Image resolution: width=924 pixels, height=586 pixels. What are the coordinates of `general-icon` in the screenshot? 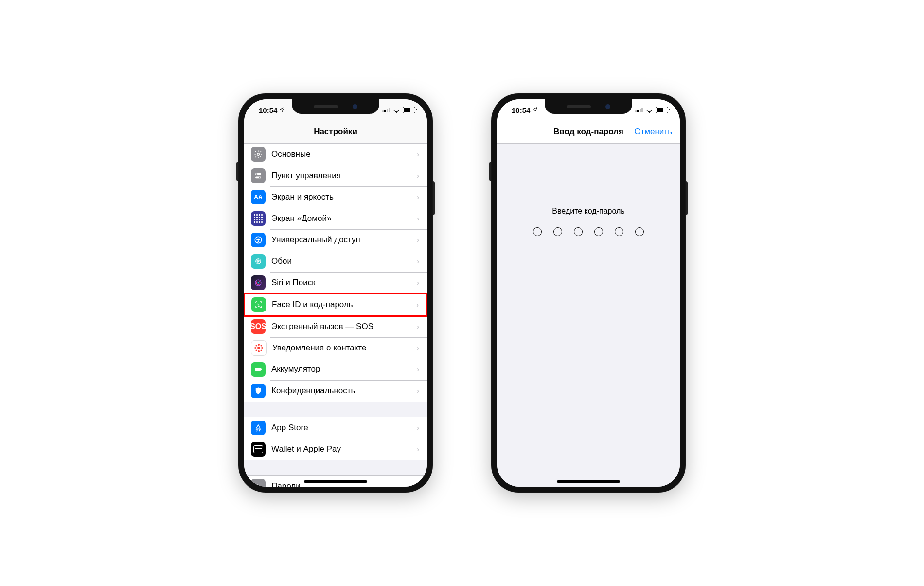 It's located at (258, 154).